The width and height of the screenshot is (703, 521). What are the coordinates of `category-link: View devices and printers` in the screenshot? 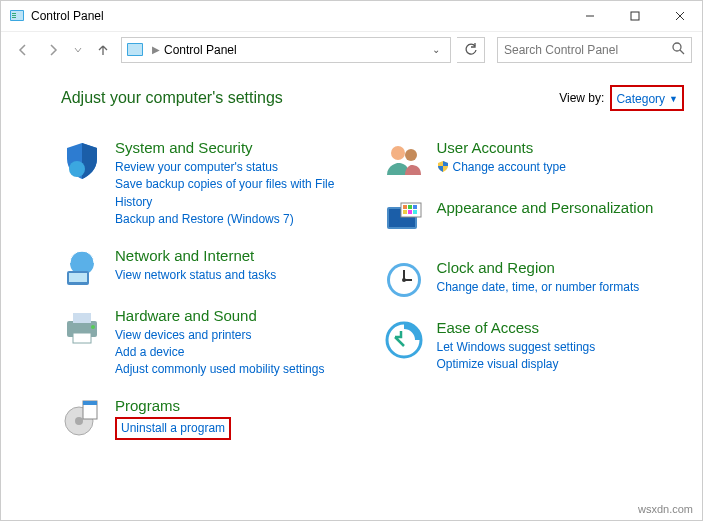 It's located at (239, 336).